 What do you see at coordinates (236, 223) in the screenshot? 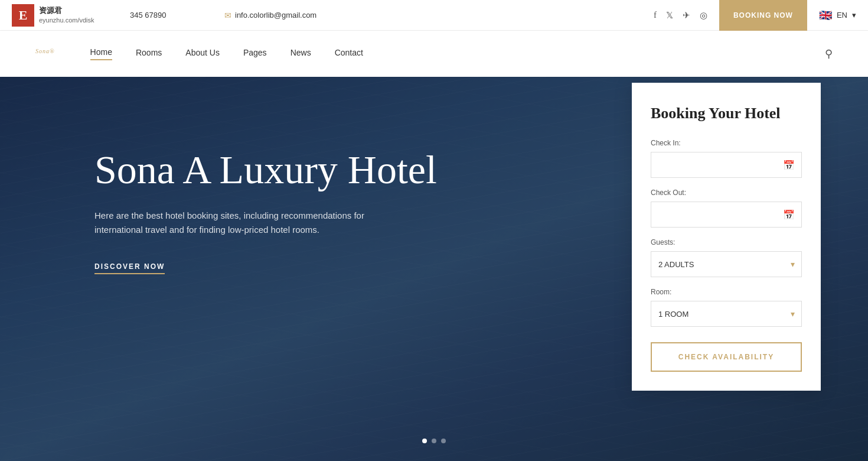
I see `hero-subtitle: Here are the best hotel booking sites, i…` at bounding box center [236, 223].